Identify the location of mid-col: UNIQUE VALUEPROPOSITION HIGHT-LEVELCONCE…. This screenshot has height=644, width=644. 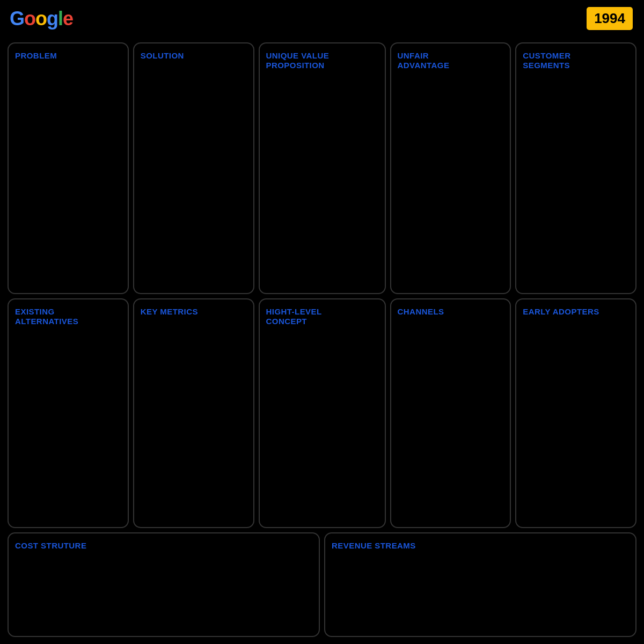
(322, 286).